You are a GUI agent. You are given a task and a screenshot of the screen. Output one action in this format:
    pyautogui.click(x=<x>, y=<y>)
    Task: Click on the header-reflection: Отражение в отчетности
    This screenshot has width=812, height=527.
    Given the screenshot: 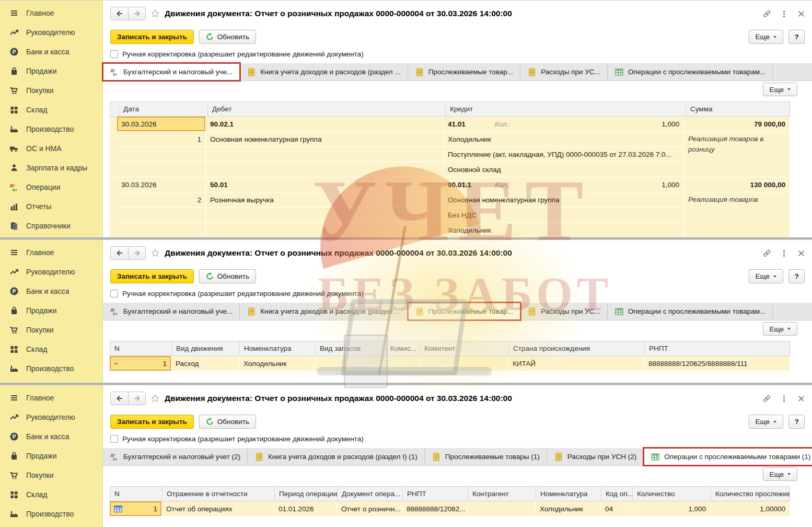 What is the action you would take?
    pyautogui.click(x=218, y=494)
    